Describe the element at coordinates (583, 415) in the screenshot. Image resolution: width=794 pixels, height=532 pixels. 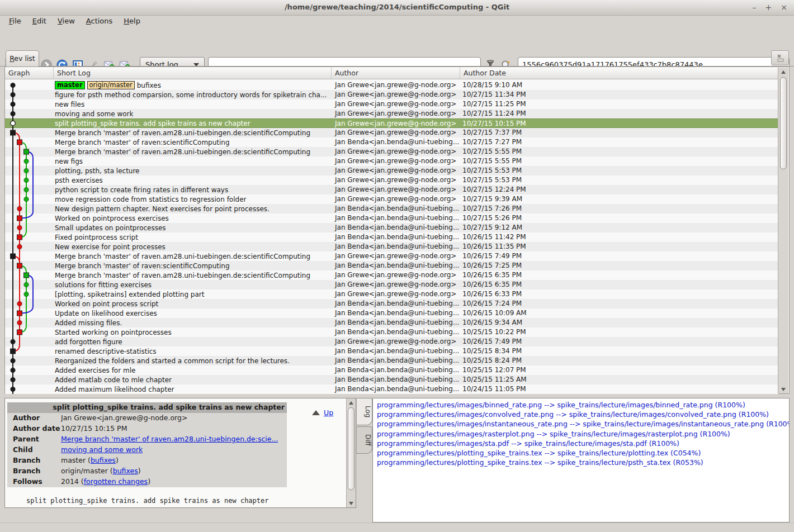
I see `file-rename-entry: programming/lectures/images/convolved_ra…` at that location.